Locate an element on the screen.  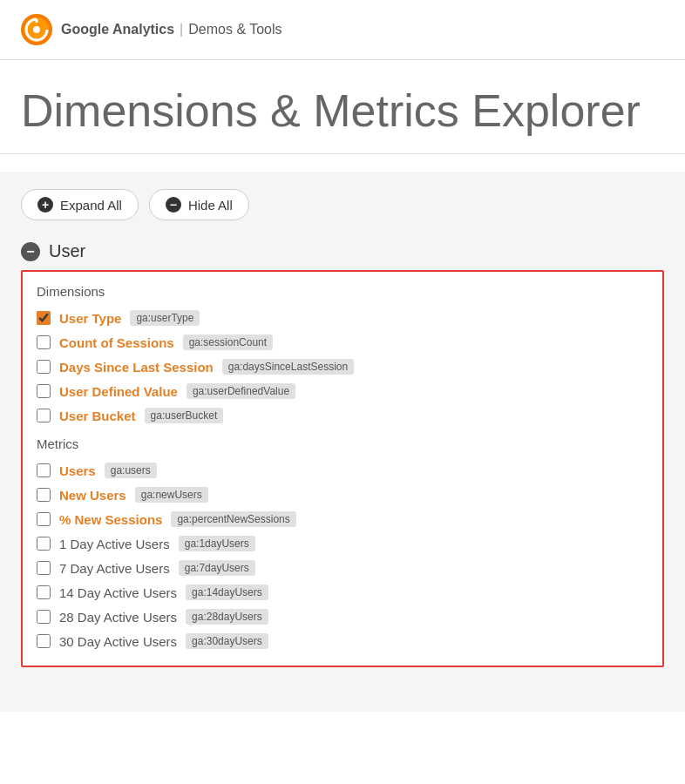
dimension-tag: ga:sessionCount is located at coordinates (228, 342).